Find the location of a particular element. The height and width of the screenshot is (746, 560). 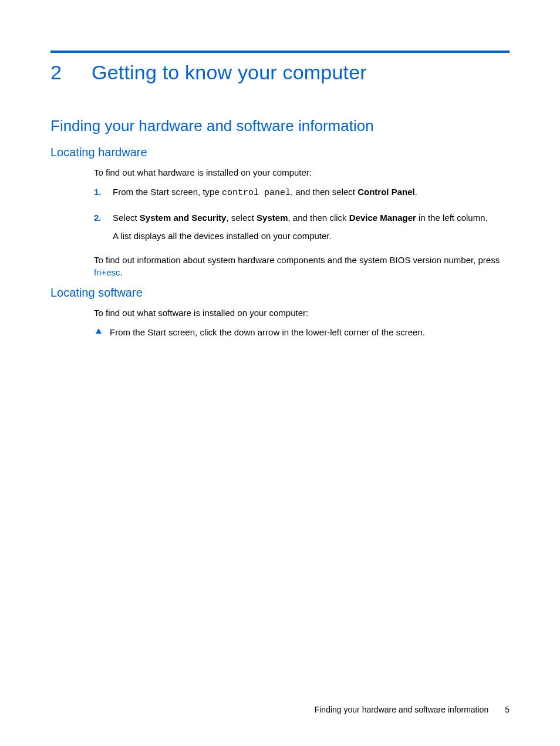

footer-section-title: Finding your hardware and software infor… is located at coordinates (402, 710).